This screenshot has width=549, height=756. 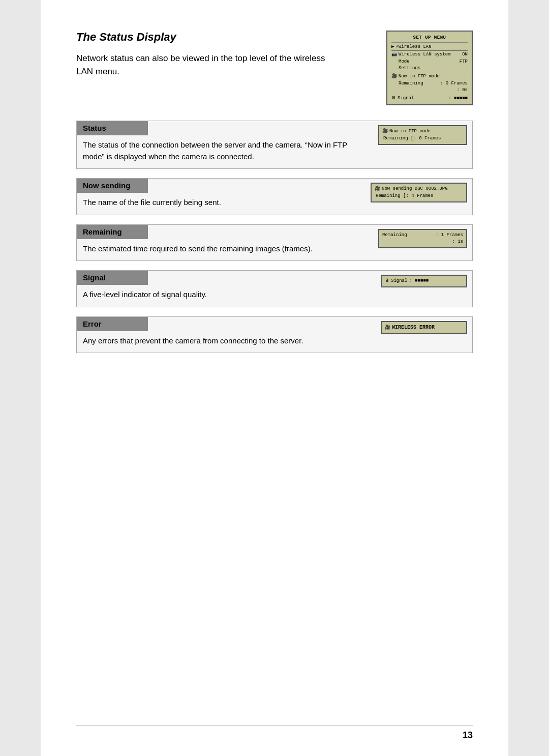 I want to click on remaining-label: Remaining, so click(x=419, y=83).